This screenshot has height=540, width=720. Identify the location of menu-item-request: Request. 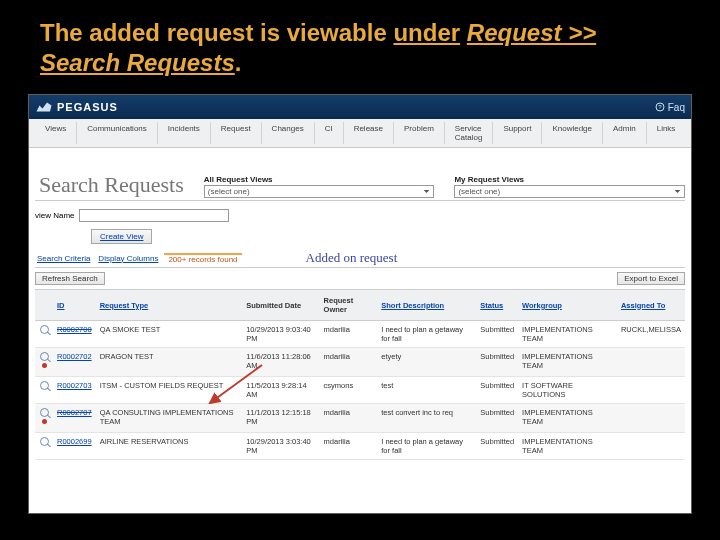
(236, 133).